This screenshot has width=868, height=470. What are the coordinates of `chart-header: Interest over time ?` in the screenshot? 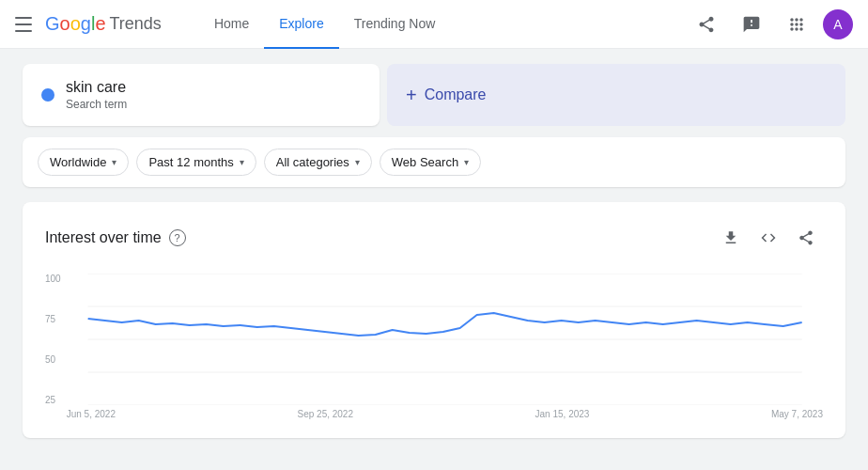 It's located at (434, 238).